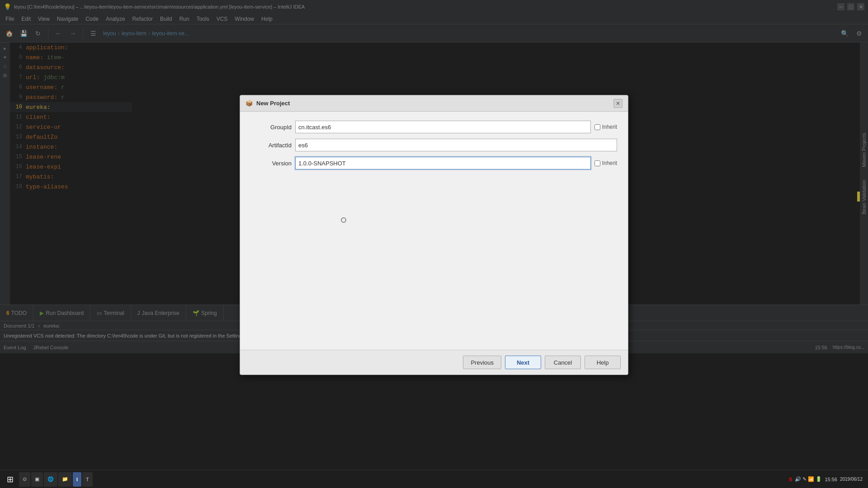  I want to click on groupid-row: GroupId Inherit, so click(434, 127).